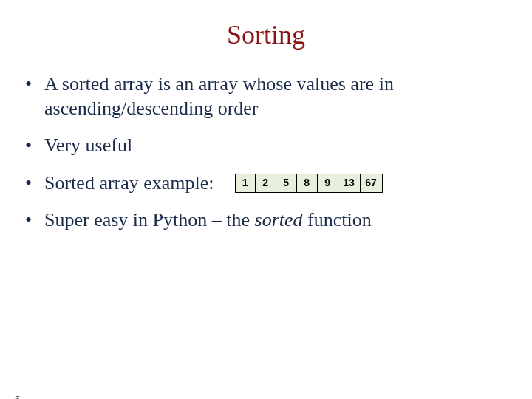 This screenshot has height=399, width=532. What do you see at coordinates (328, 183) in the screenshot?
I see `array-cell: 9` at bounding box center [328, 183].